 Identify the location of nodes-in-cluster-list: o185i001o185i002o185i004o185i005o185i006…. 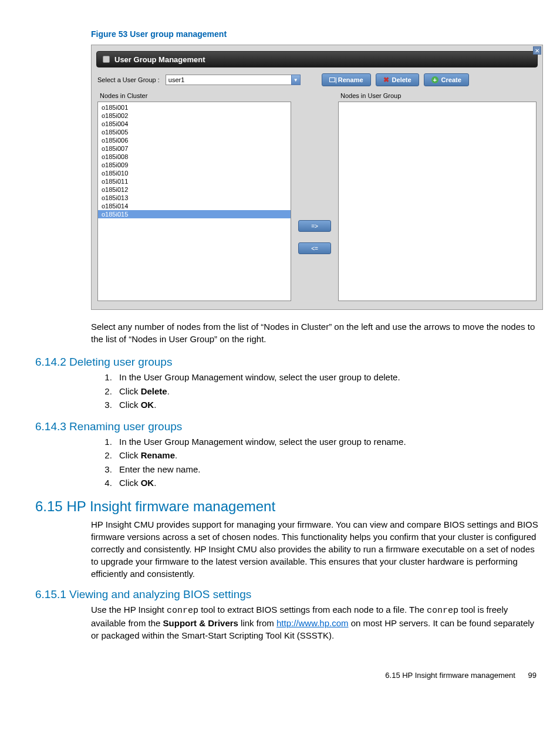
(194, 201).